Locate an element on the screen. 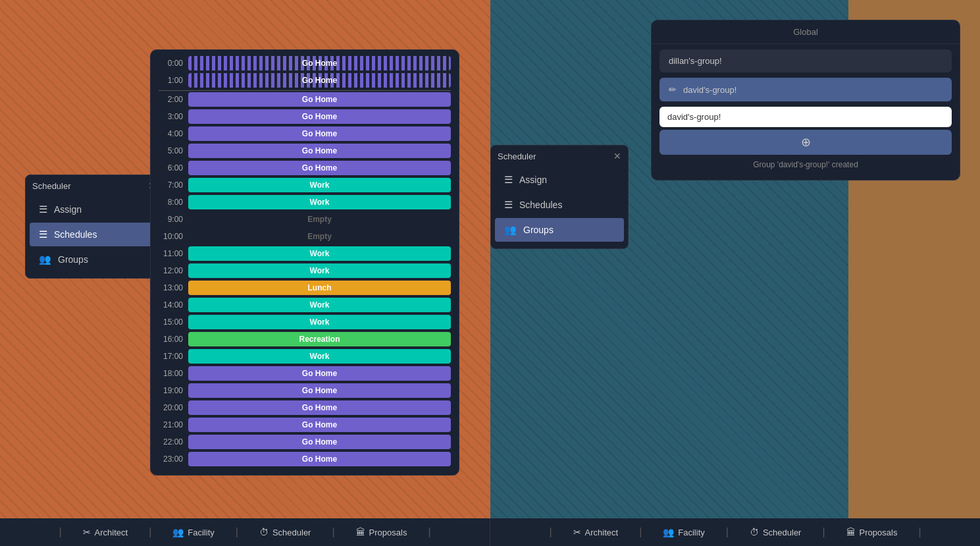 Image resolution: width=980 pixels, height=546 pixels. time-label: 12:00 is located at coordinates (174, 271).